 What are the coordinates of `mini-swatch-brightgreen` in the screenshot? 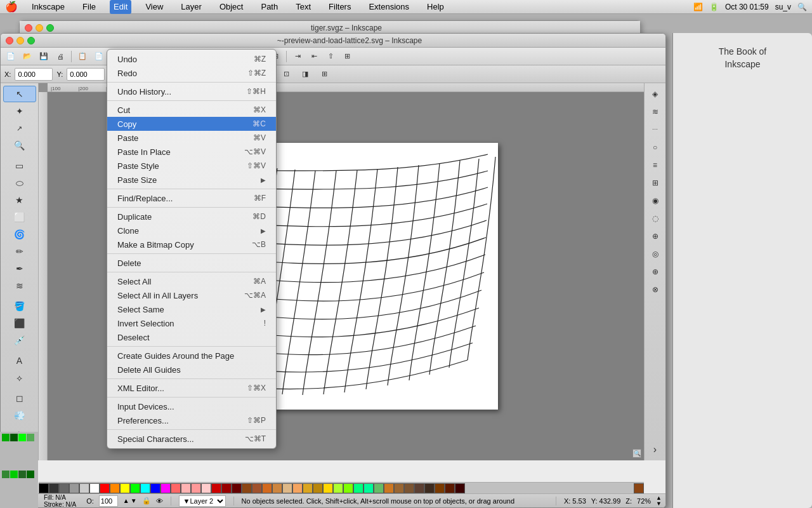 It's located at (22, 438).